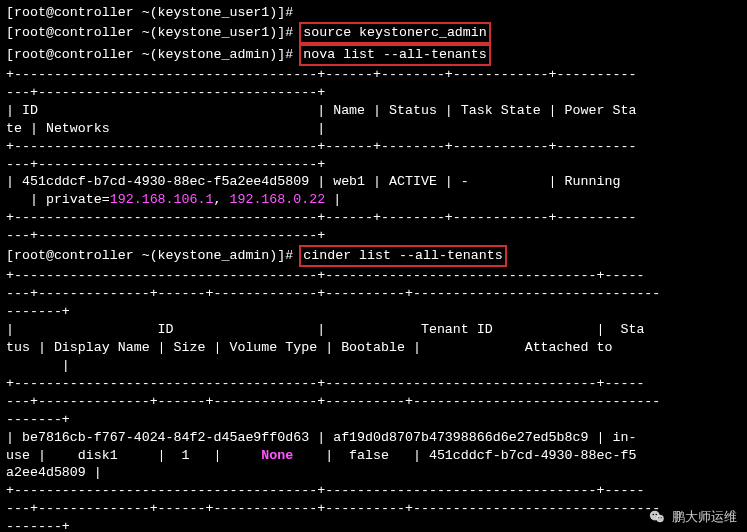 The height and width of the screenshot is (532, 747). I want to click on nova-header: | ID | Name | Status | Task State | Powe…, so click(374, 111).